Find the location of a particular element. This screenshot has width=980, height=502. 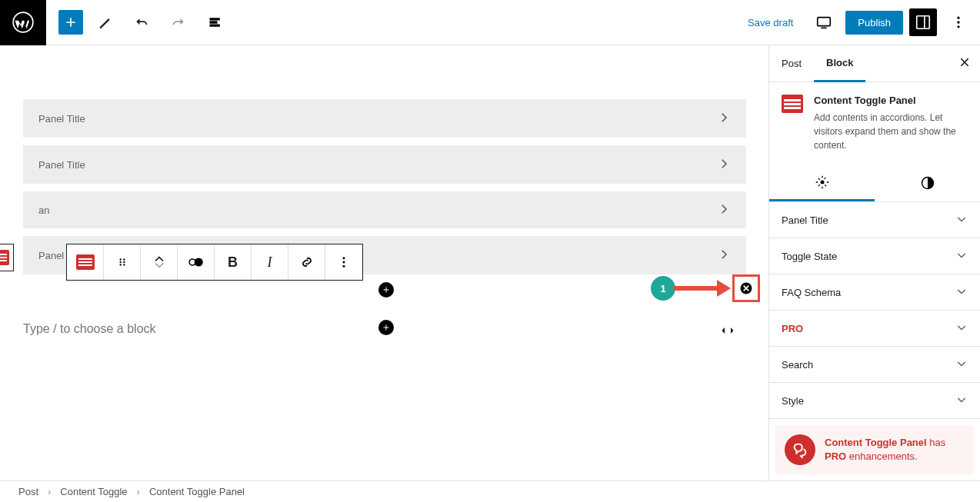

block-type-icon is located at coordinates (85, 262).